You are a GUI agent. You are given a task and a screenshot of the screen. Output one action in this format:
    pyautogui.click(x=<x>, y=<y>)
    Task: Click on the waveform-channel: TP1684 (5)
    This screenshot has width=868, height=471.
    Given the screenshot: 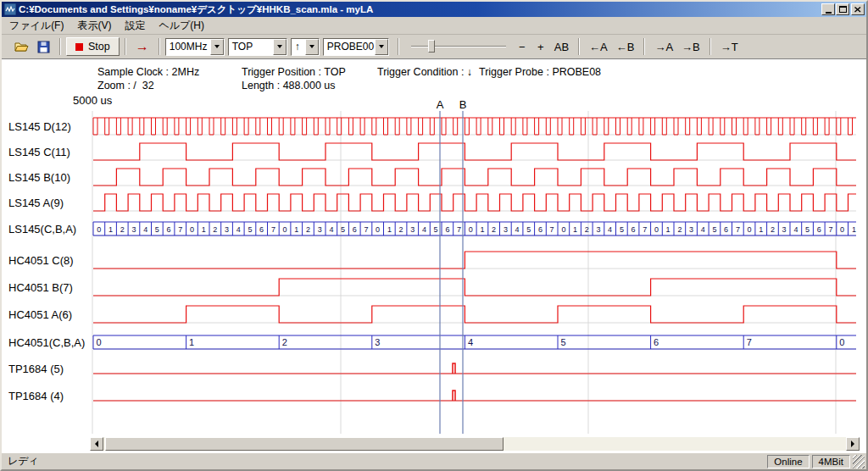 What is the action you would take?
    pyautogui.click(x=432, y=369)
    